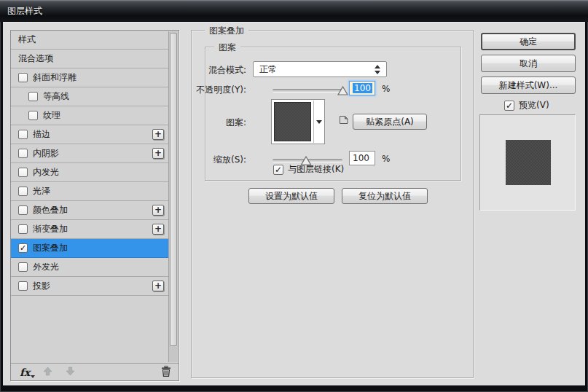 This screenshot has width=588, height=392. Describe the element at coordinates (534, 105) in the screenshot. I see `preview-label: 预览(V)` at that location.